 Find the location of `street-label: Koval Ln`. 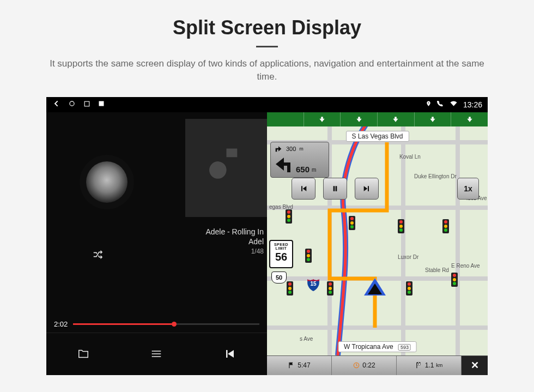

street-label: Koval Ln is located at coordinates (410, 157).